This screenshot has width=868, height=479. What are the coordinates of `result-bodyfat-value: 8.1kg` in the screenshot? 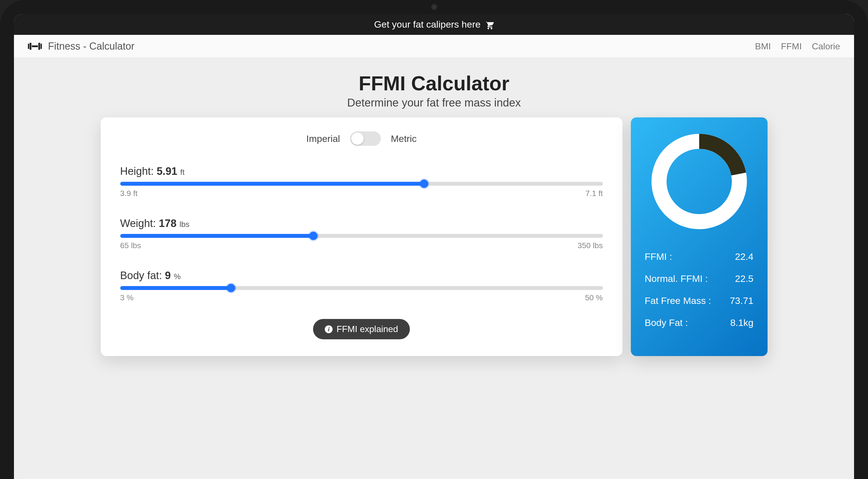 It's located at (742, 323).